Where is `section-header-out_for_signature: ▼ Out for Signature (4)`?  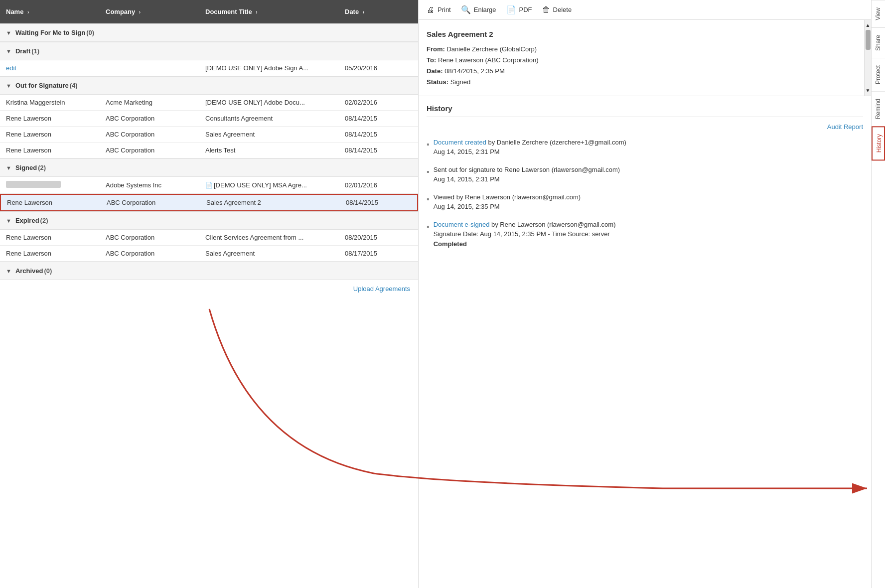 section-header-out_for_signature: ▼ Out for Signature (4) is located at coordinates (209, 86).